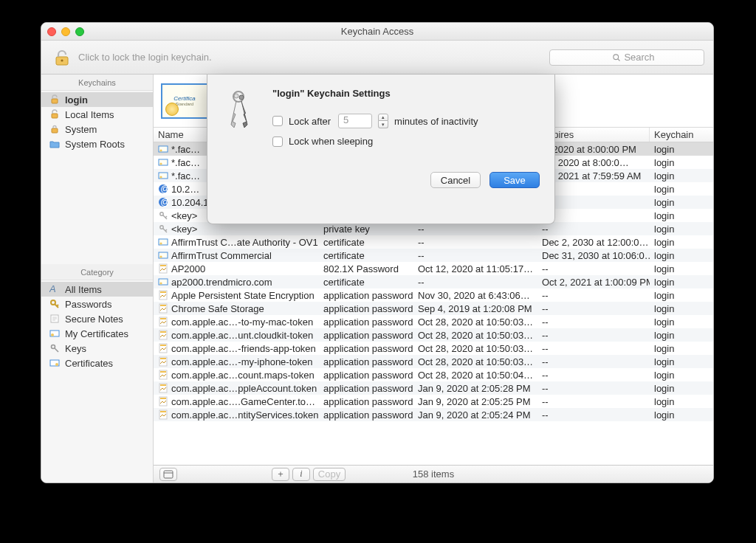 Image resolution: width=756 pixels, height=543 pixels. What do you see at coordinates (329, 474) in the screenshot?
I see `copy-button: Copy` at bounding box center [329, 474].